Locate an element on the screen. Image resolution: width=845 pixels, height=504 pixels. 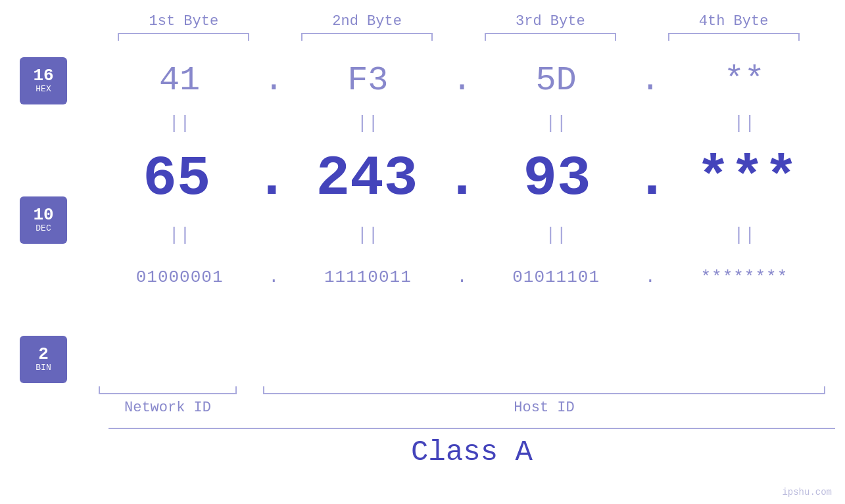
dec-badge-num: 10 is located at coordinates (43, 215).